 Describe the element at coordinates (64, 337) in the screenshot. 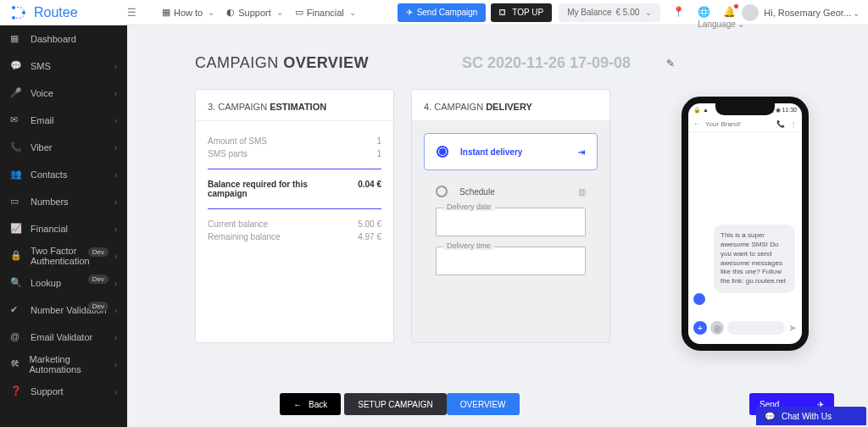

I see `sidebar-item-email-validator: @Email Validator›` at that location.